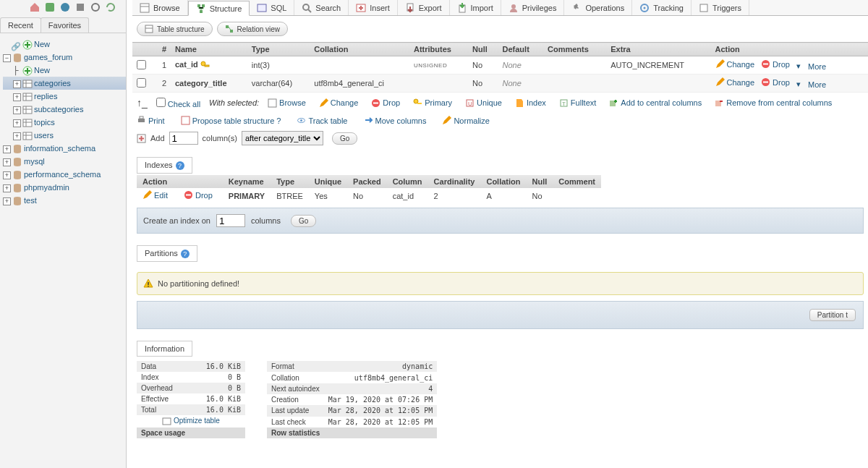  Describe the element at coordinates (65, 7) in the screenshot. I see `docs-icon` at that location.